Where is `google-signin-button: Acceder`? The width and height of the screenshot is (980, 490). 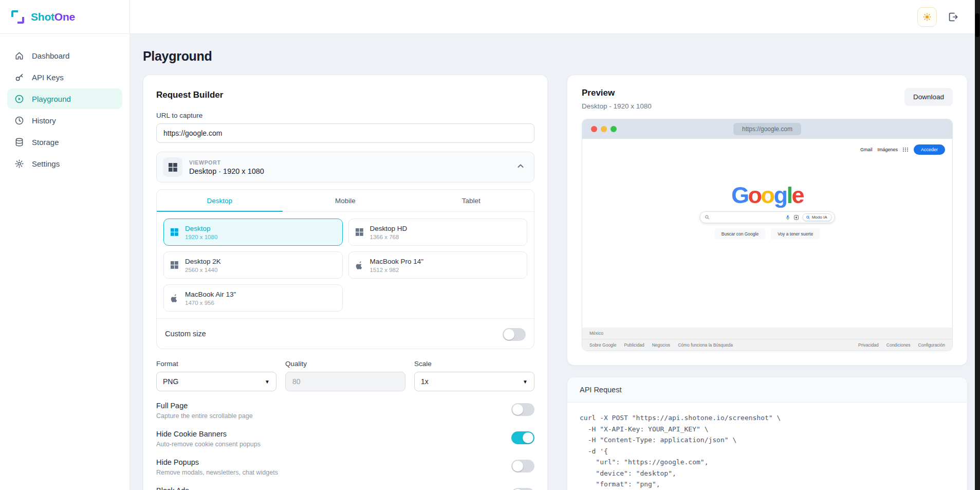
google-signin-button: Acceder is located at coordinates (929, 150).